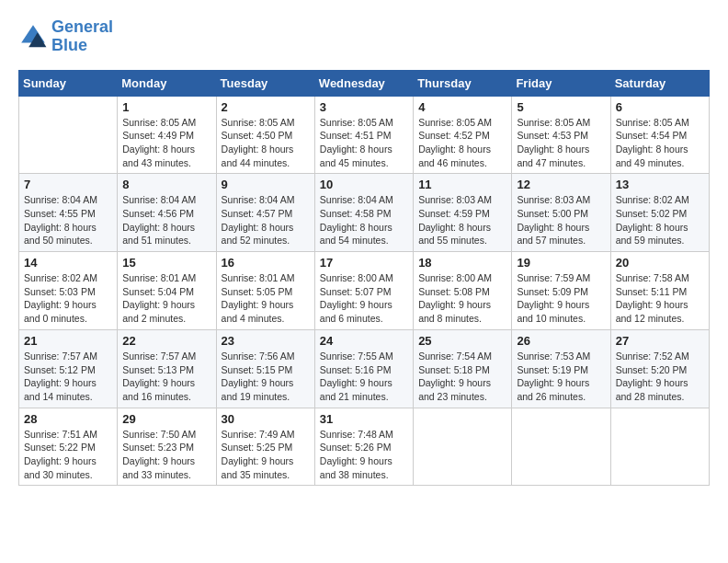  I want to click on calendar-cell: 17Sunrise: 8:00 AMSunset: 5:07 PMDayligh…, so click(364, 291).